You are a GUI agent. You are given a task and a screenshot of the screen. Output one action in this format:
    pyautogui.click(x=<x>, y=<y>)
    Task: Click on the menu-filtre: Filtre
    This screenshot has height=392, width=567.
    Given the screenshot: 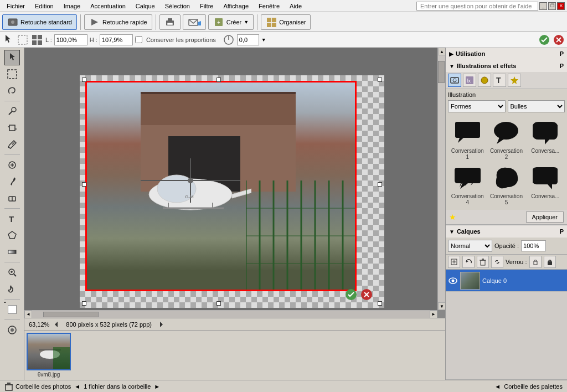 What is the action you would take?
    pyautogui.click(x=207, y=6)
    